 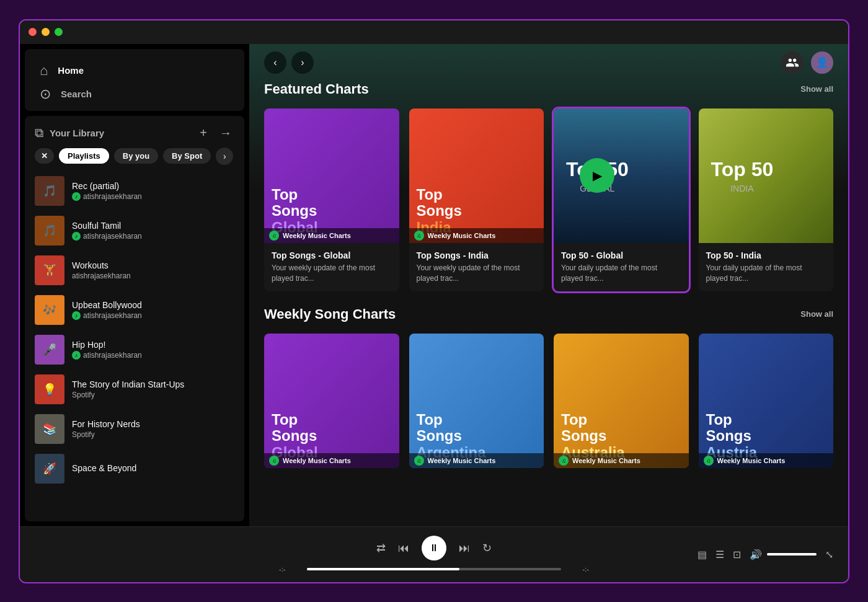 I want to click on badge-text-global: Weekly Music Charts, so click(x=317, y=236).